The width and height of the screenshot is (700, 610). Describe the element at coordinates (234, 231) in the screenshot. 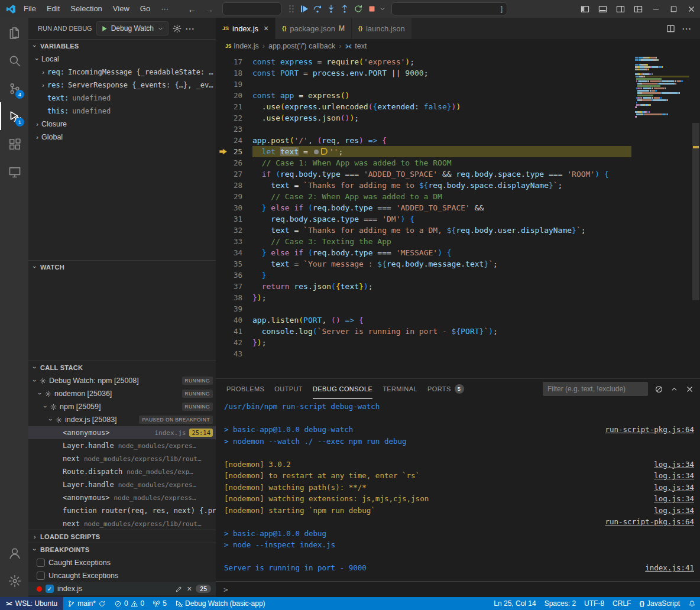

I see `gutter: 32` at that location.